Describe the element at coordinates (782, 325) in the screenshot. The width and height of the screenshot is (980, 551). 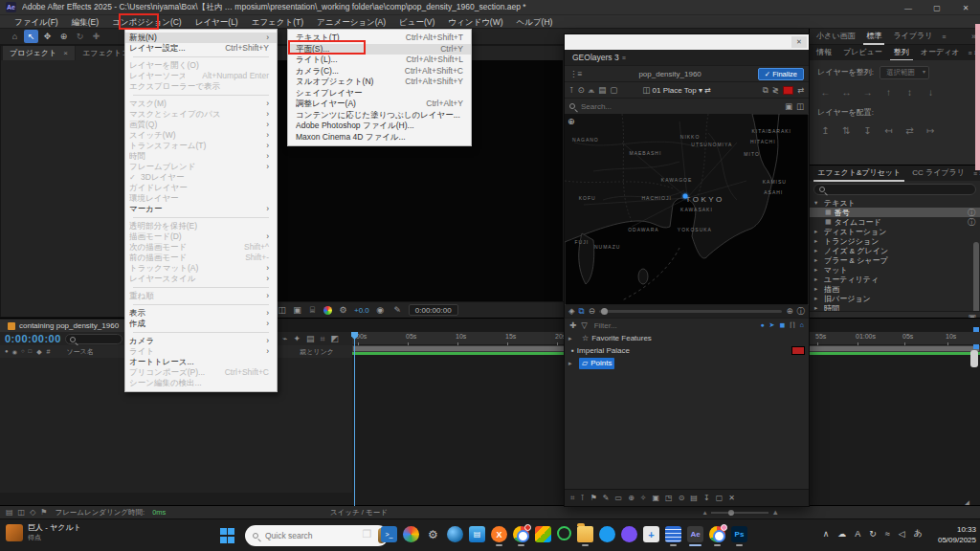
I see `polygon-filter-icon: ◼` at that location.